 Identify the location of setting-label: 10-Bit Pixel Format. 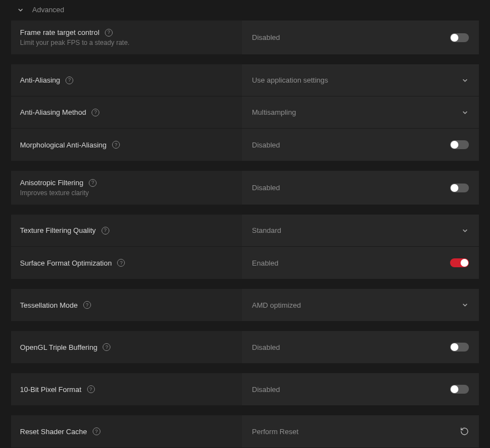
(51, 389).